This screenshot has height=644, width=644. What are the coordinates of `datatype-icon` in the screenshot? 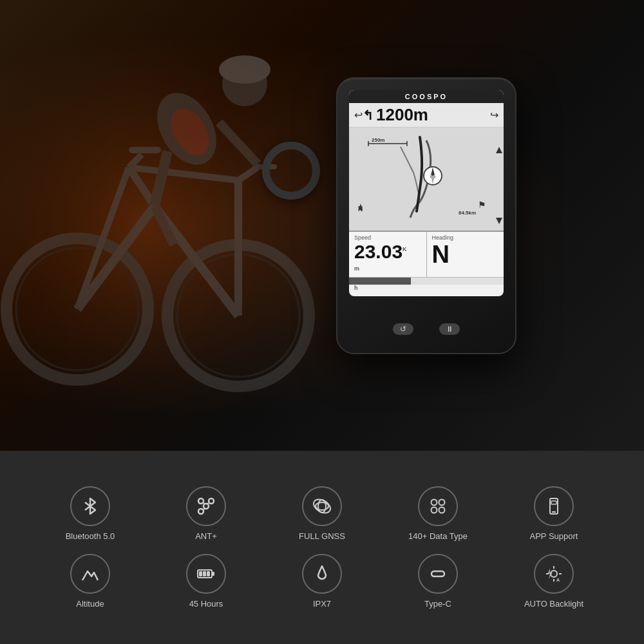 It's located at (438, 506).